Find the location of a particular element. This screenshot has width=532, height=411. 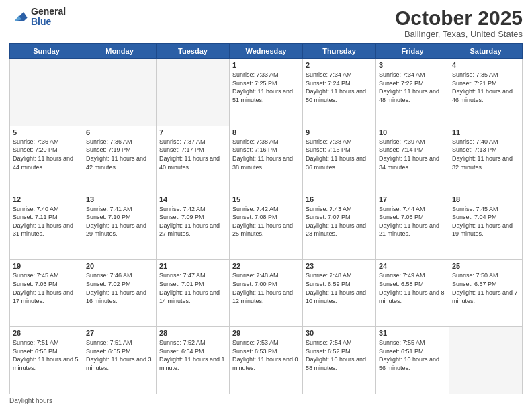

calendar-cell: 14Sunrise: 7:42 AMSunset: 7:09 PMDayligh… is located at coordinates (193, 226).